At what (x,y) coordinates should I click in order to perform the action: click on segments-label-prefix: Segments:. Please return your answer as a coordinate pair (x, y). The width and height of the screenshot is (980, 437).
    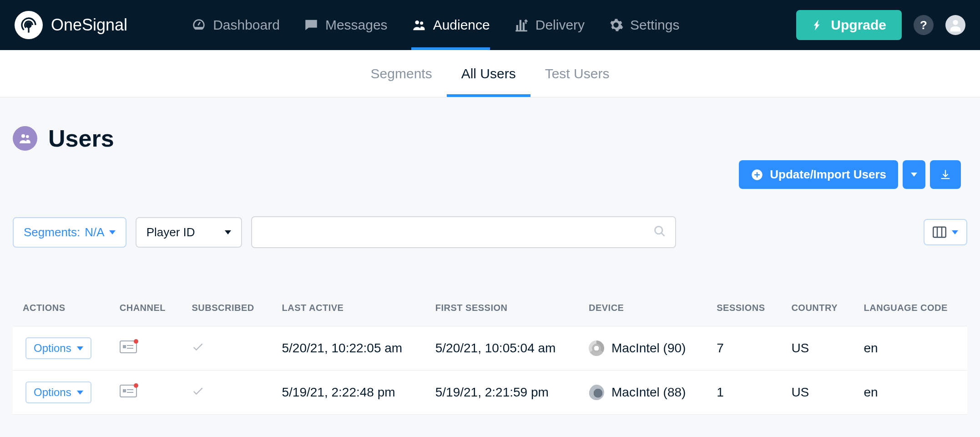
    Looking at the image, I should click on (52, 232).